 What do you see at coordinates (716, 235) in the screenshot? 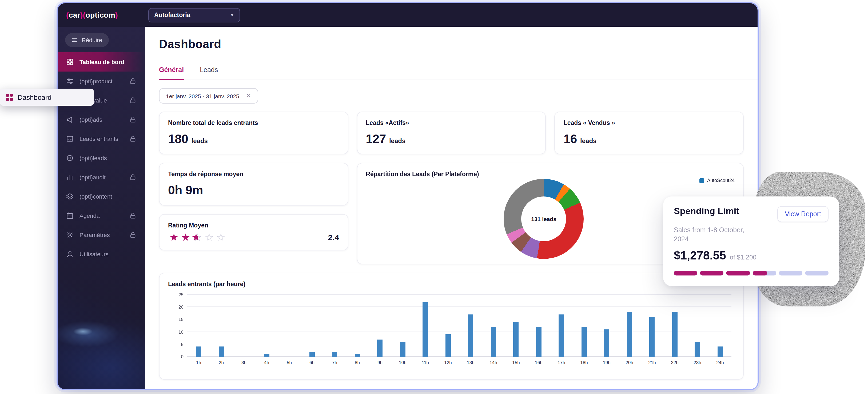
I see `spending-subtitle: Sales from 1-8 October, 2024` at bounding box center [716, 235].